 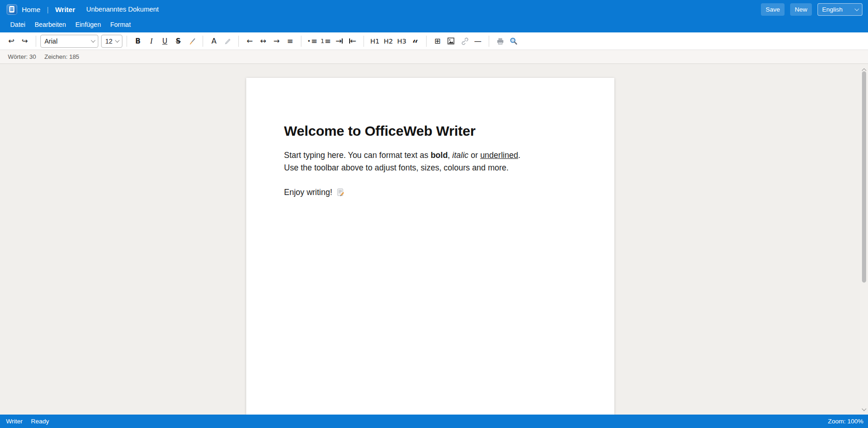 What do you see at coordinates (431, 131) in the screenshot?
I see `doc-heading: Welcome to OfficeWeb Writer` at bounding box center [431, 131].